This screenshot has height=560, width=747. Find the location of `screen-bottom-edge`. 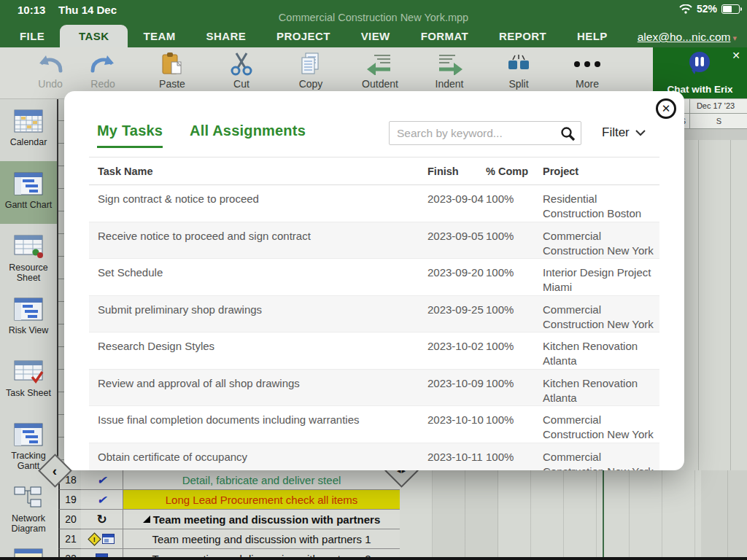

screen-bottom-edge is located at coordinates (374, 559).